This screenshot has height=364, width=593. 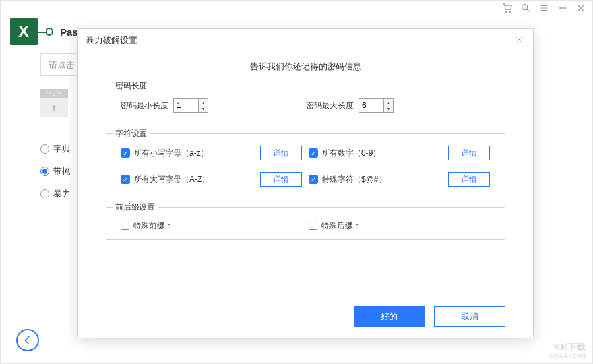 What do you see at coordinates (281, 153) in the screenshot?
I see `detail-button-lowercase: 详情` at bounding box center [281, 153].